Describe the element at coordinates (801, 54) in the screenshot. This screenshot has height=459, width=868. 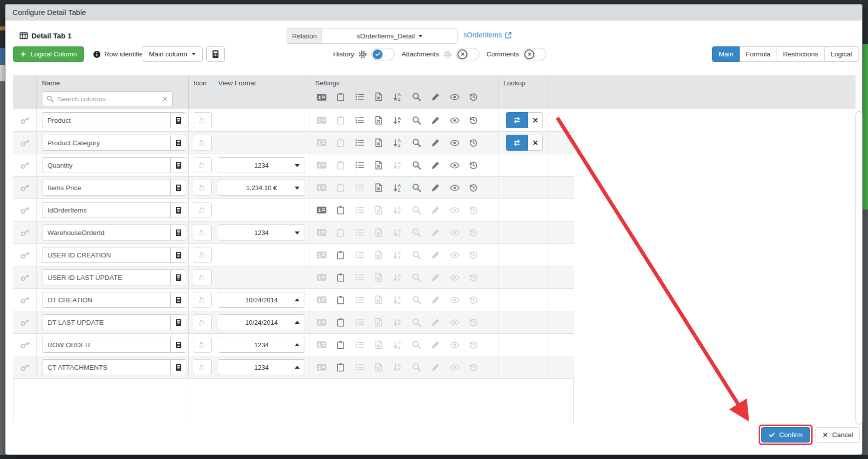
I see `tab-restrictions: Restrictions` at that location.